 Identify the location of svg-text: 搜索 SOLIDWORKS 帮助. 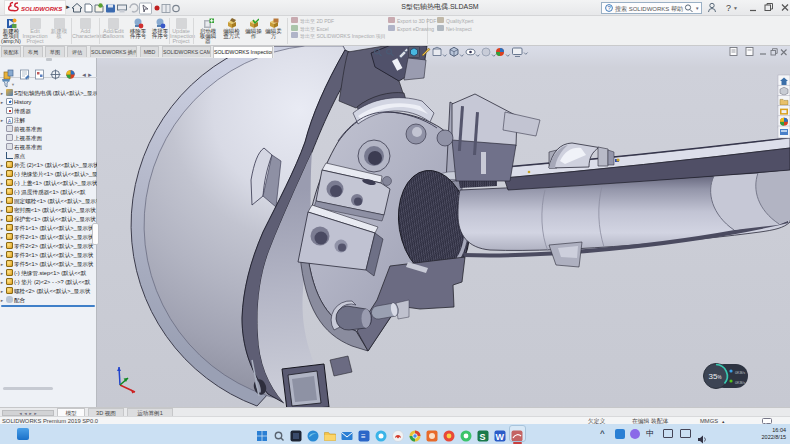
(649, 9).